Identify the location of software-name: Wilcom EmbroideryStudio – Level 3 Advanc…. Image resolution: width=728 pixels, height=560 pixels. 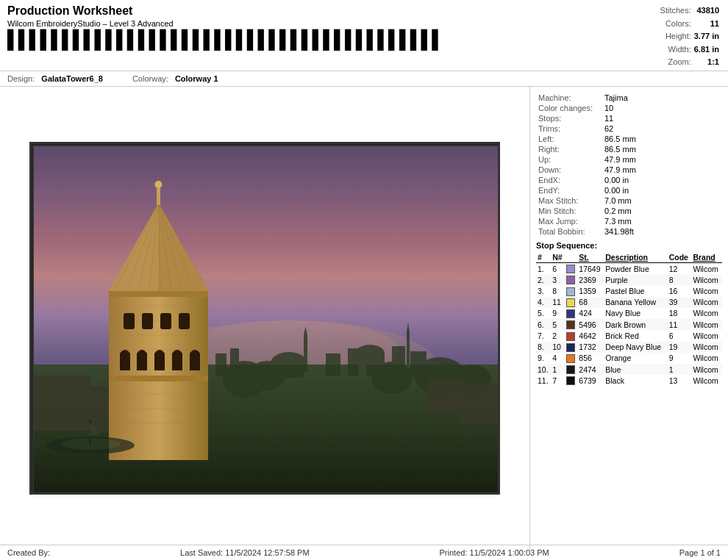
(333, 24).